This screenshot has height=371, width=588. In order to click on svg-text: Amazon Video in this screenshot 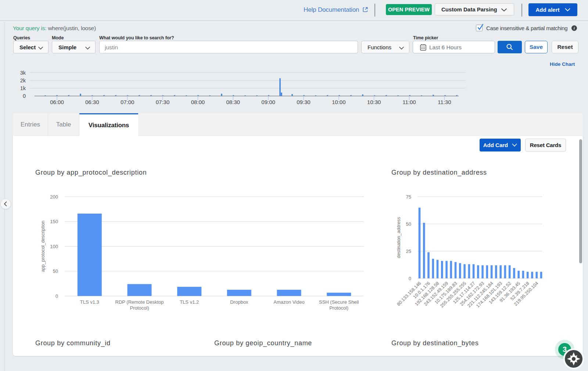, I will do `click(289, 302)`.